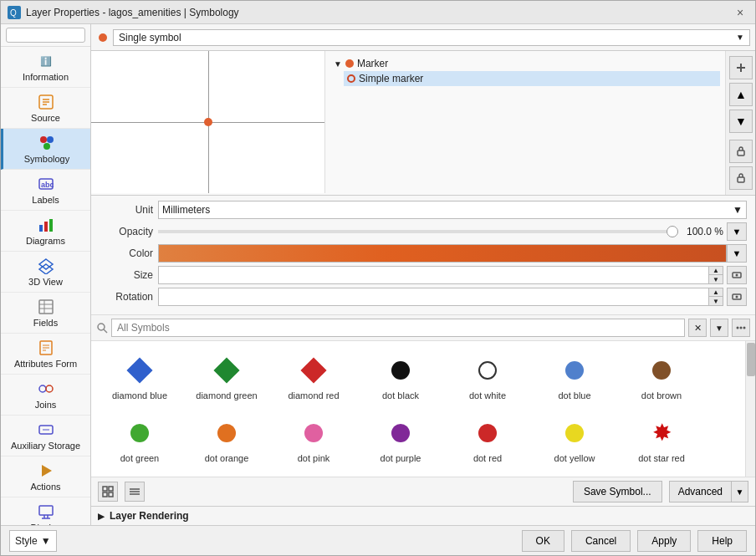 Image resolution: width=756 pixels, height=556 pixels. What do you see at coordinates (741, 151) in the screenshot?
I see `lock-top-btn` at bounding box center [741, 151].